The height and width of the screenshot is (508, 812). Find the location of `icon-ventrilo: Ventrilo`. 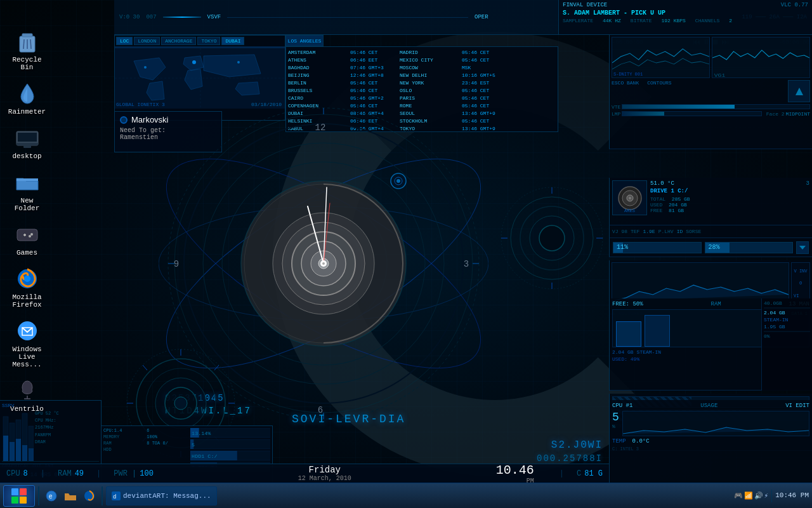

icon-ventrilo: Ventrilo is located at coordinates (27, 395).